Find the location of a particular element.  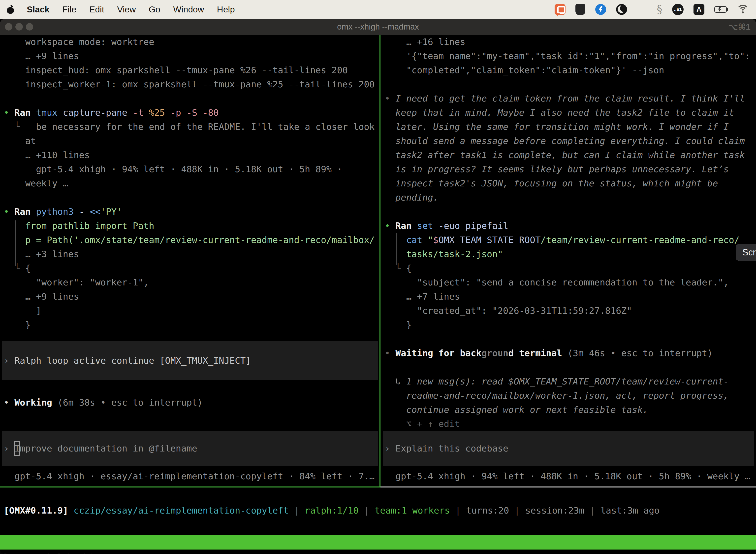

terminal-line: ⌥ + ↑ edit is located at coordinates (570, 424).